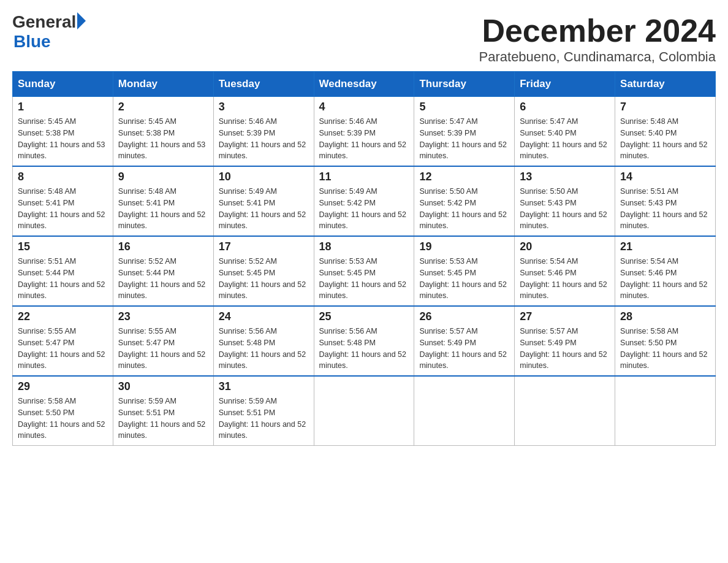  What do you see at coordinates (364, 341) in the screenshot?
I see `calendar-cell: 25Sunrise: 5:56 AMSunset: 5:48 PMDayligh…` at bounding box center [364, 341].